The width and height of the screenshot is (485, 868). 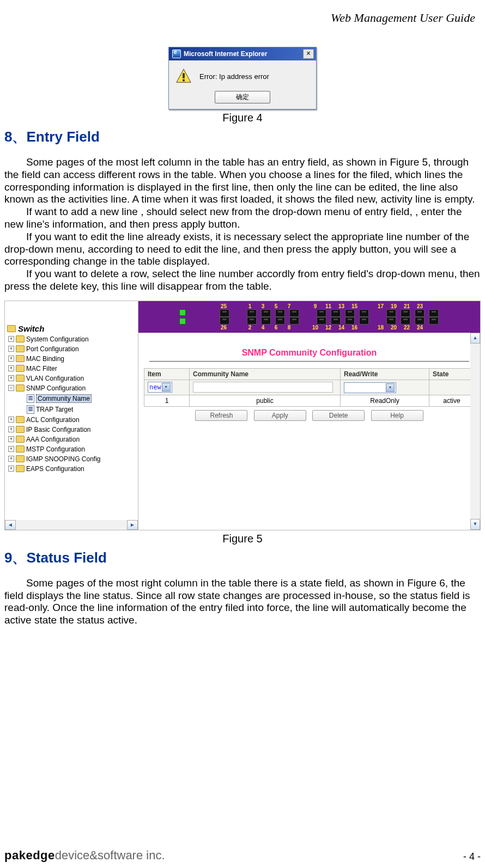 What do you see at coordinates (72, 420) in the screenshot?
I see `sidebar-item: +ACL Configuration` at bounding box center [72, 420].